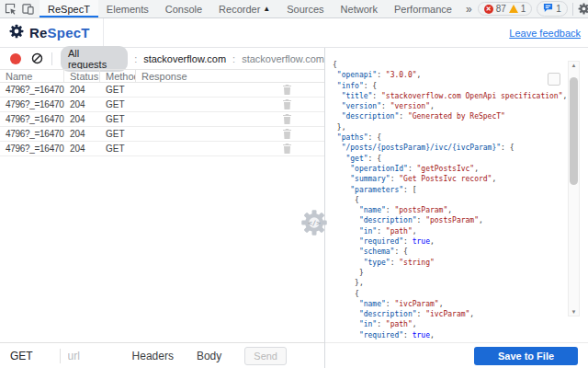 The image size is (588, 368). I want to click on column-header-name: Name, so click(32, 75).